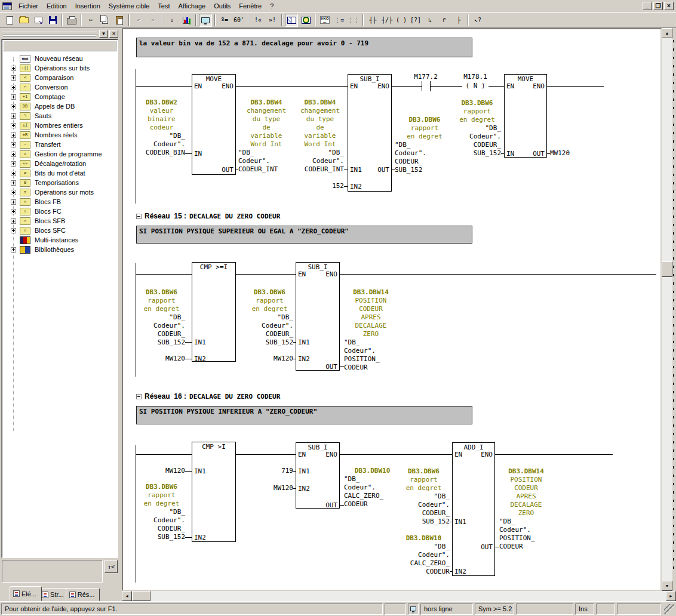  I want to click on empty-box-button: [?], so click(416, 20).